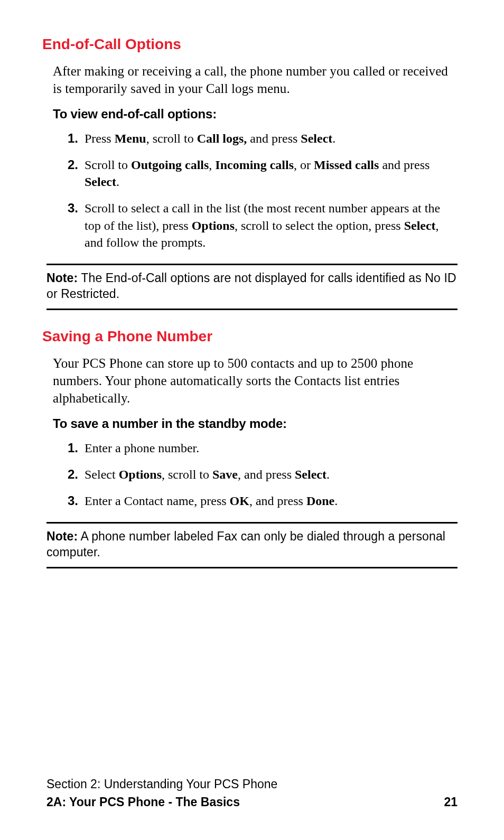 The height and width of the screenshot is (840, 504). I want to click on step-text: Enter a Contact name, press OK, and pres…, so click(211, 501).